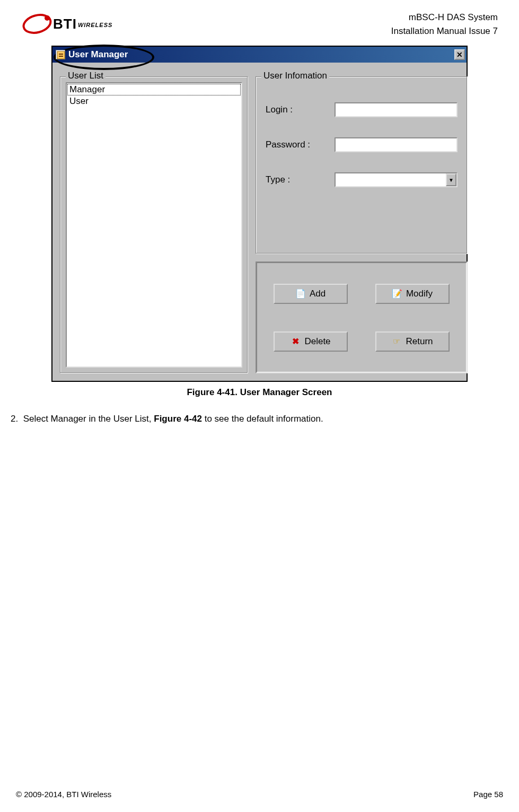 The height and width of the screenshot is (812, 519). What do you see at coordinates (460, 55) in the screenshot?
I see `close-icon: ✕` at bounding box center [460, 55].